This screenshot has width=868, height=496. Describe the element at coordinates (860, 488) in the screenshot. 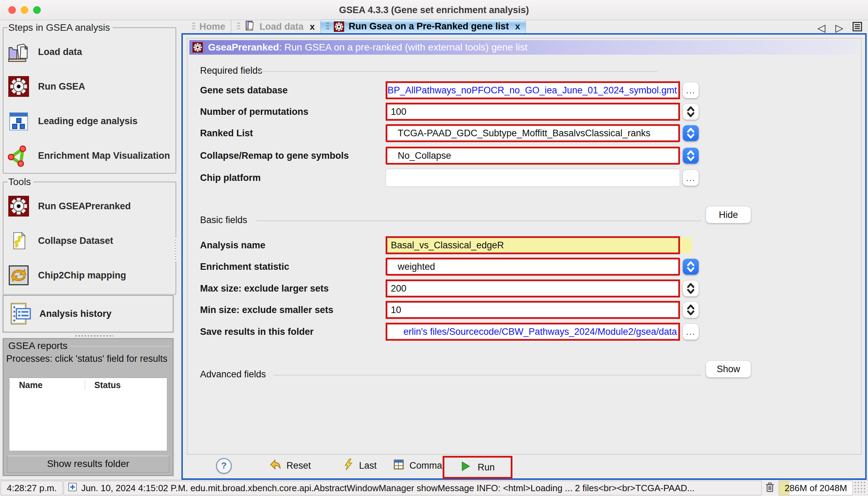

I see `window-resize-grip` at that location.